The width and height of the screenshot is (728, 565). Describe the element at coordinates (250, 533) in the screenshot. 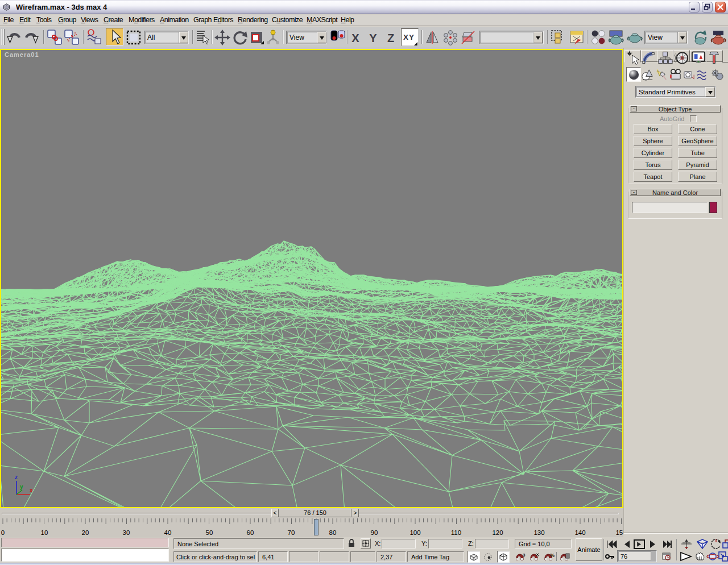

I see `svg-text: 60` at that location.